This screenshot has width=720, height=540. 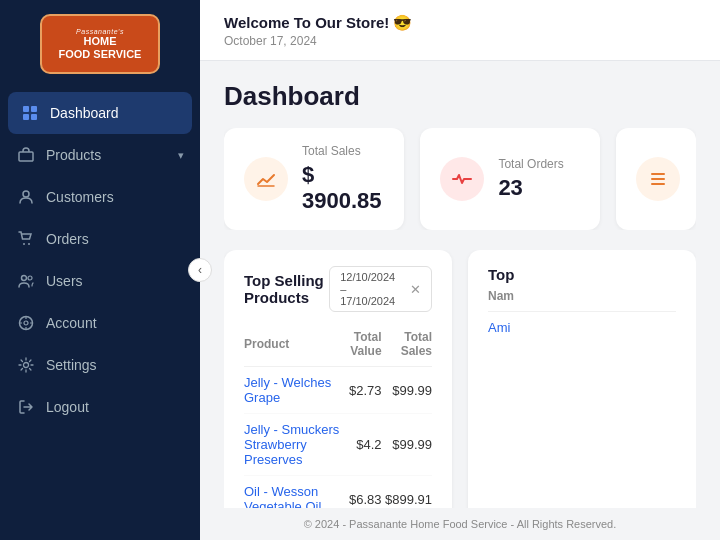 What do you see at coordinates (460, 524) in the screenshot?
I see `footer: © 2024 - Passanante Home Food Service - …` at bounding box center [460, 524].